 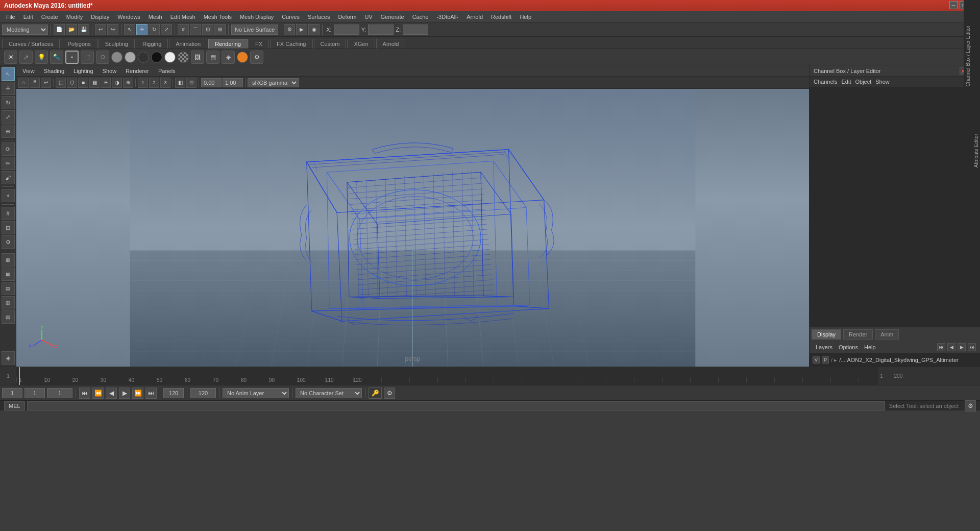 What do you see at coordinates (128, 83) in the screenshot?
I see `vp-aa-btn: ⊕` at bounding box center [128, 83].